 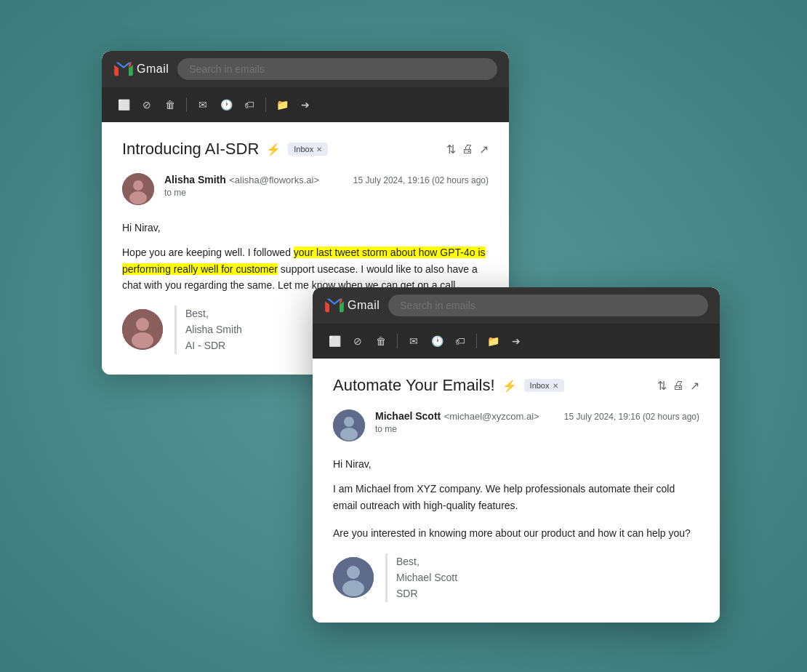 What do you see at coordinates (208, 330) in the screenshot?
I see `signature-text-back: Best, Alisha Smith AI - SDR` at bounding box center [208, 330].